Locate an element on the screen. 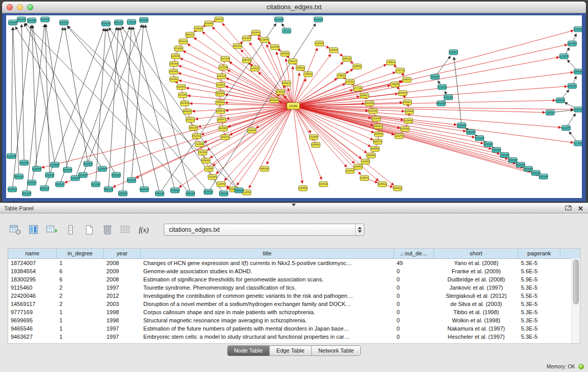 The width and height of the screenshot is (588, 372). graph-node: 8136104 is located at coordinates (318, 19).